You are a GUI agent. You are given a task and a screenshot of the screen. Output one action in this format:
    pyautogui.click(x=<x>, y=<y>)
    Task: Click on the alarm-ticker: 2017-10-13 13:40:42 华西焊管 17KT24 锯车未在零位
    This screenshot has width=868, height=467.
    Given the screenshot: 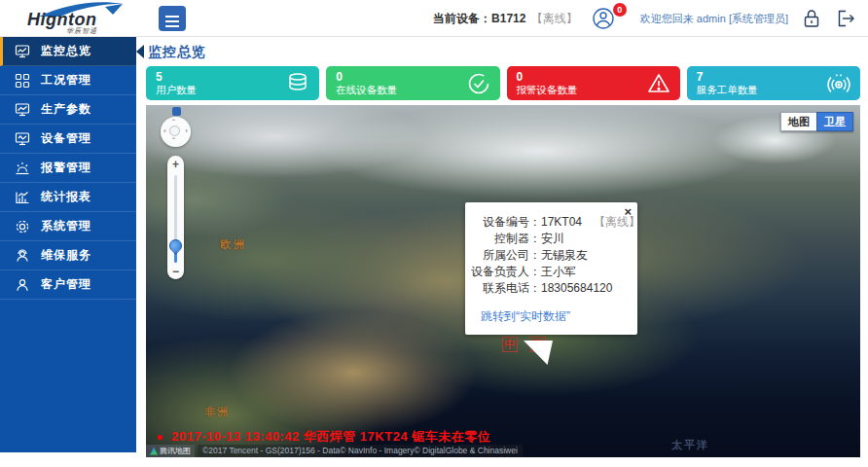 What is the action you would take?
    pyautogui.click(x=324, y=437)
    